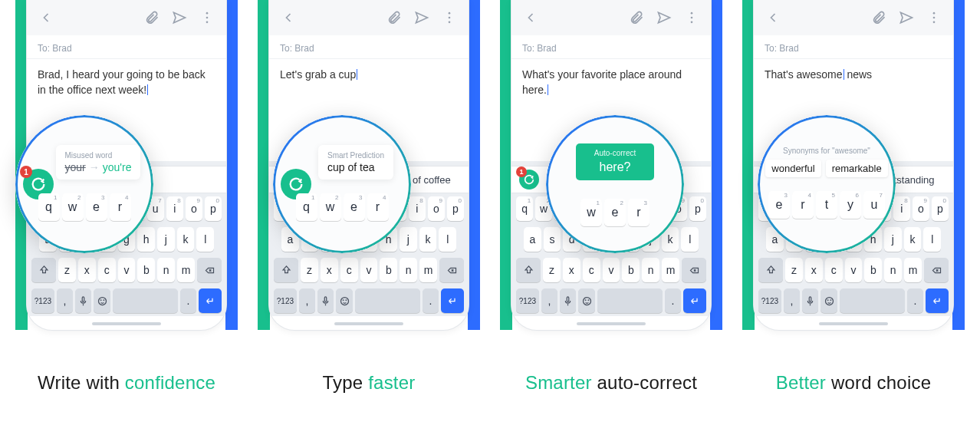  What do you see at coordinates (330, 270) in the screenshot?
I see `key-x: x` at bounding box center [330, 270].